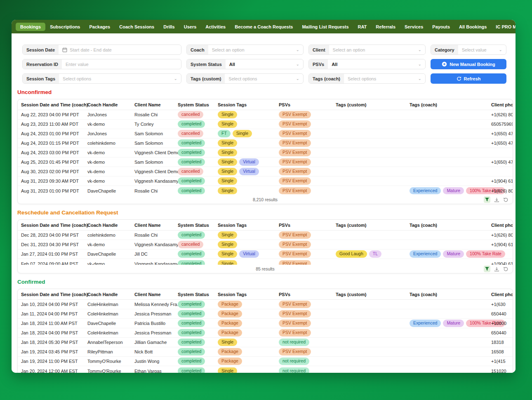 The image size is (532, 400). I want to click on psv-pill: PSV Exempt, so click(295, 153).